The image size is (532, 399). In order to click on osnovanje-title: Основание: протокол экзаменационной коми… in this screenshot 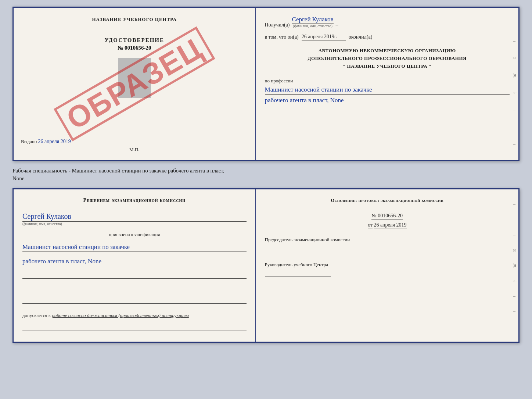, I will do `click(387, 200)`.